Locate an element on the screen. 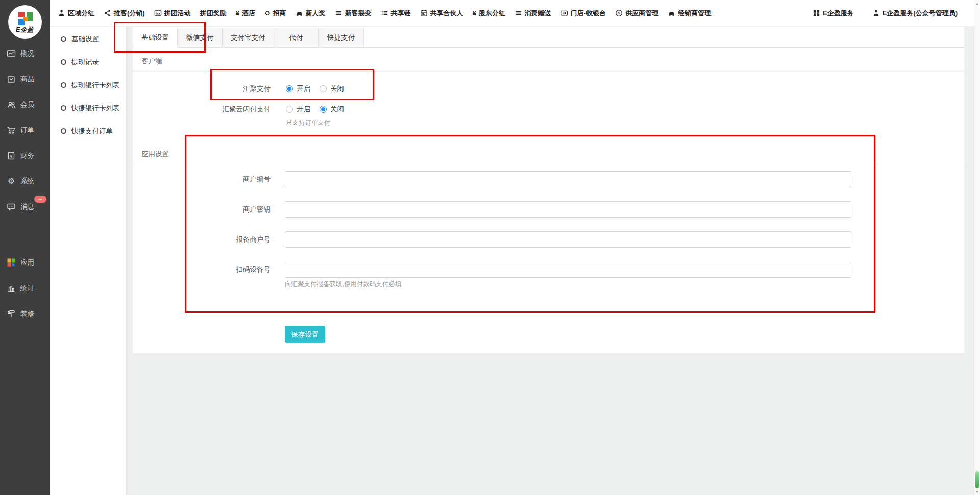  section-title-app-settings: 应用设置 is located at coordinates (553, 154).